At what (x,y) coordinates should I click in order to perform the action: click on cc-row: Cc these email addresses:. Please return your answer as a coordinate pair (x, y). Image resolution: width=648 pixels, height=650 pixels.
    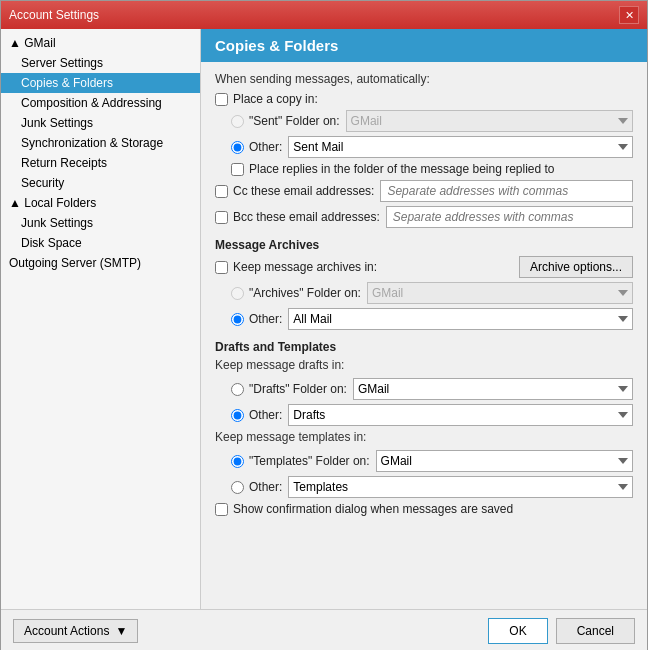
    Looking at the image, I should click on (424, 191).